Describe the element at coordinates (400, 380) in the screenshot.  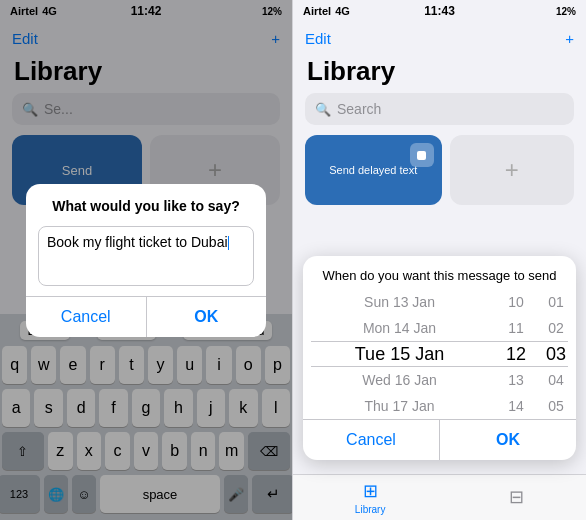
I see `picker-day-3: Wed 16 Jan` at that location.